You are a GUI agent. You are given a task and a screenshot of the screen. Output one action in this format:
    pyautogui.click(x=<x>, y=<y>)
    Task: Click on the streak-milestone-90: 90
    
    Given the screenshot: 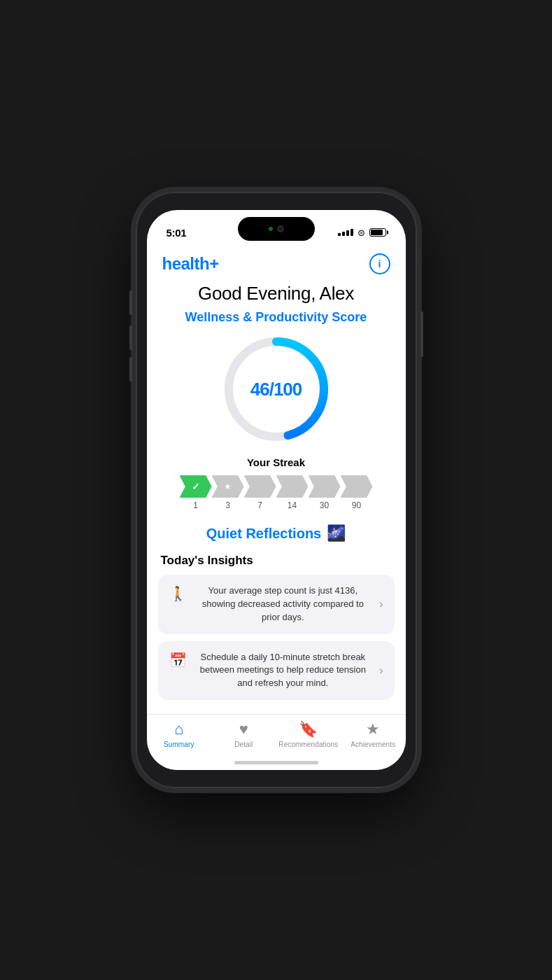 What is the action you would take?
    pyautogui.click(x=357, y=493)
    